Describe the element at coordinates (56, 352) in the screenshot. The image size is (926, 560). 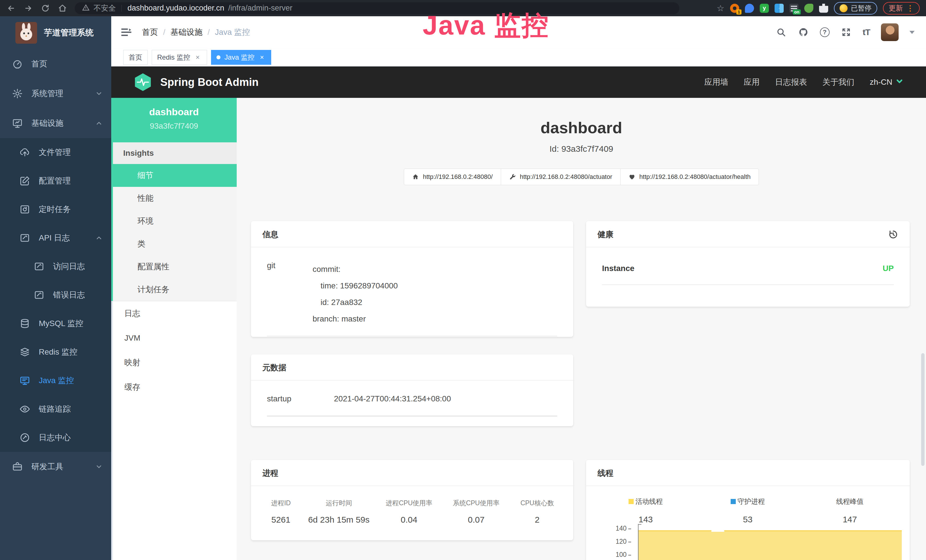
I see `sidebar-item-redis: Redis 监控` at that location.